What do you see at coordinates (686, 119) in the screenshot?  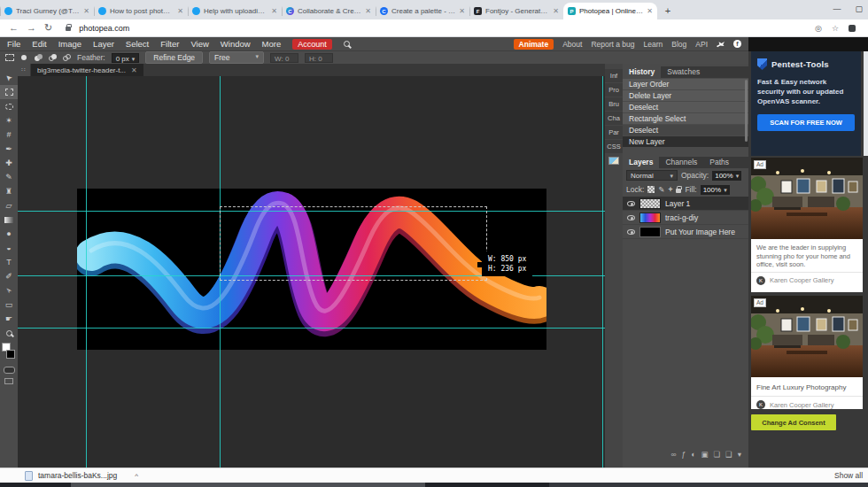 I see `history-item: Rectangle Select` at bounding box center [686, 119].